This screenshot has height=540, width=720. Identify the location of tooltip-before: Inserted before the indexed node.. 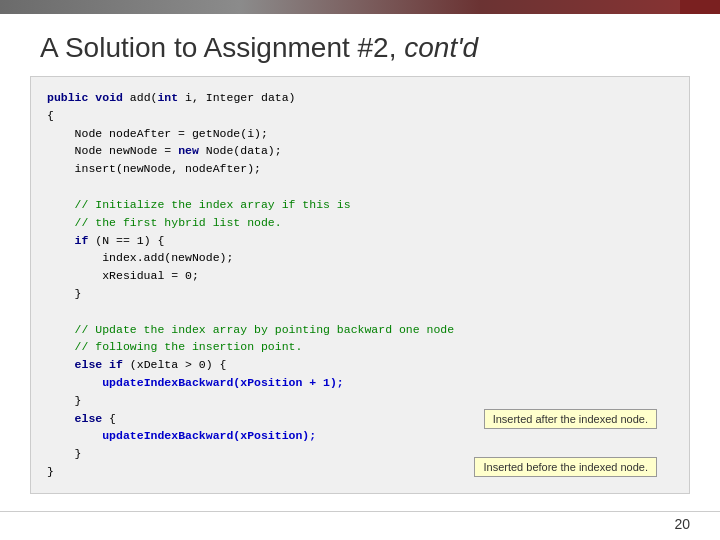
(566, 467).